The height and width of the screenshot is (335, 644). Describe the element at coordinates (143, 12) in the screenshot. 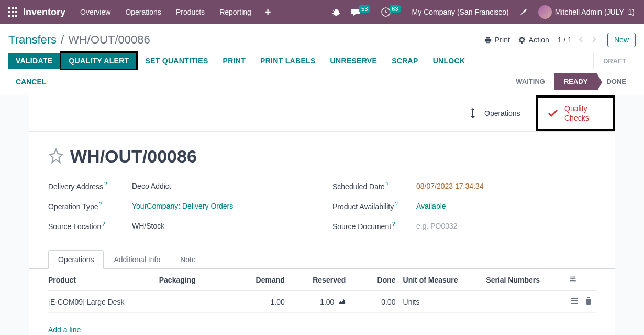

I see `nav-operations: Operations` at that location.